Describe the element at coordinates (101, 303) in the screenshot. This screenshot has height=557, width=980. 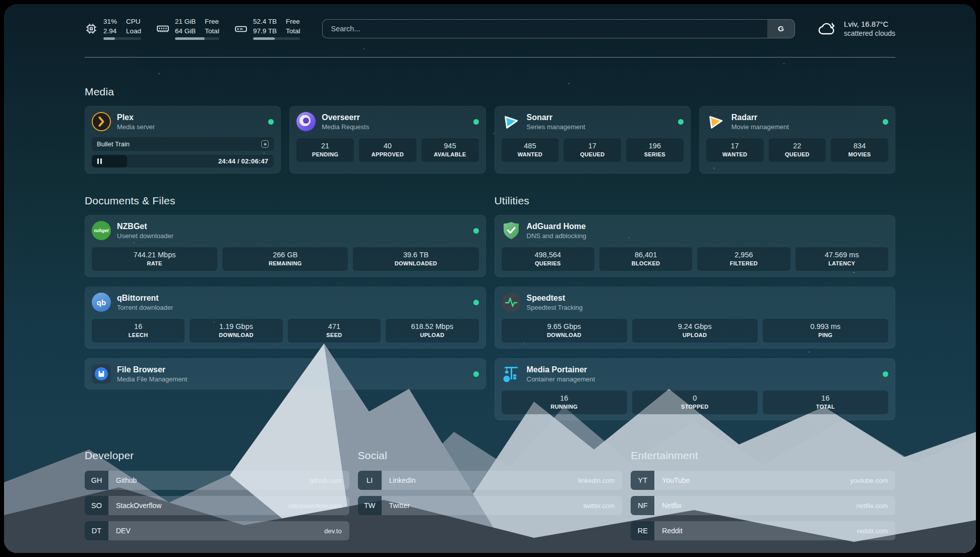
I see `qbittorrent-logo-text: qb` at that location.